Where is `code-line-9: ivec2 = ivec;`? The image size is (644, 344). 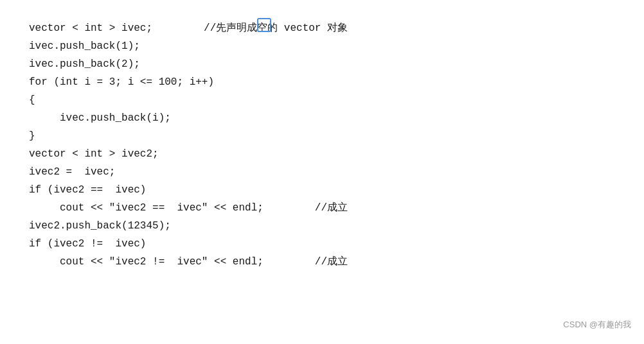 code-line-9: ivec2 = ivec; is located at coordinates (322, 172).